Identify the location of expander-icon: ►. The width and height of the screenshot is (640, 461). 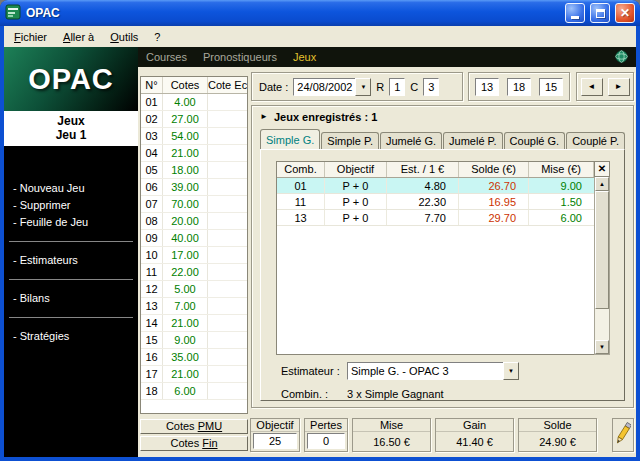
(264, 117).